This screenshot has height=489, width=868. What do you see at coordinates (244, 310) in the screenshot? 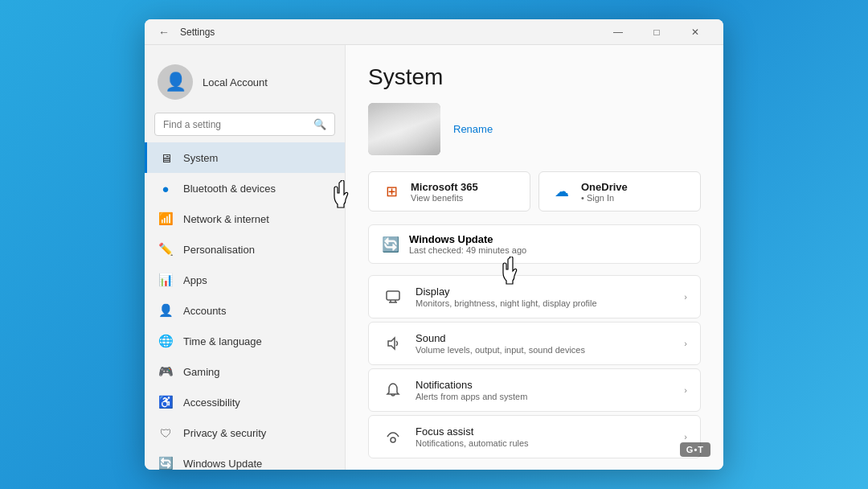
I see `sidebar-item-accounts: 👤 Accounts` at bounding box center [244, 310].